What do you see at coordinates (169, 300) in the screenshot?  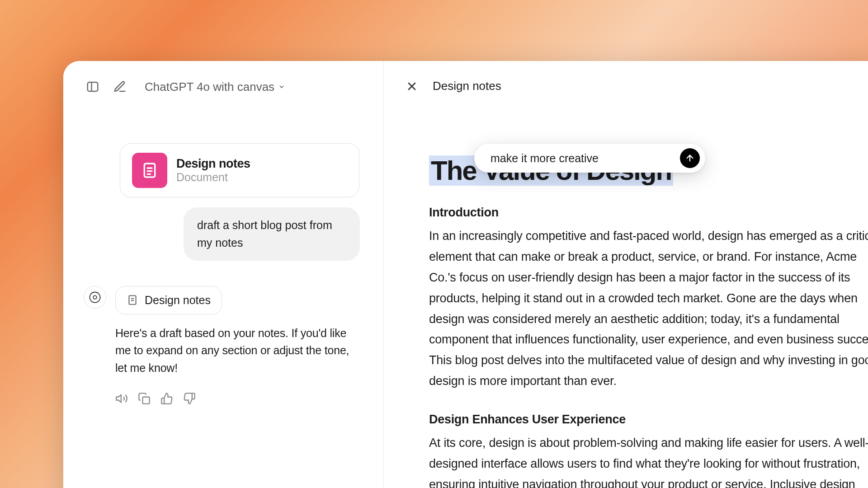 I see `canvas-link-chip: Design notes` at bounding box center [169, 300].